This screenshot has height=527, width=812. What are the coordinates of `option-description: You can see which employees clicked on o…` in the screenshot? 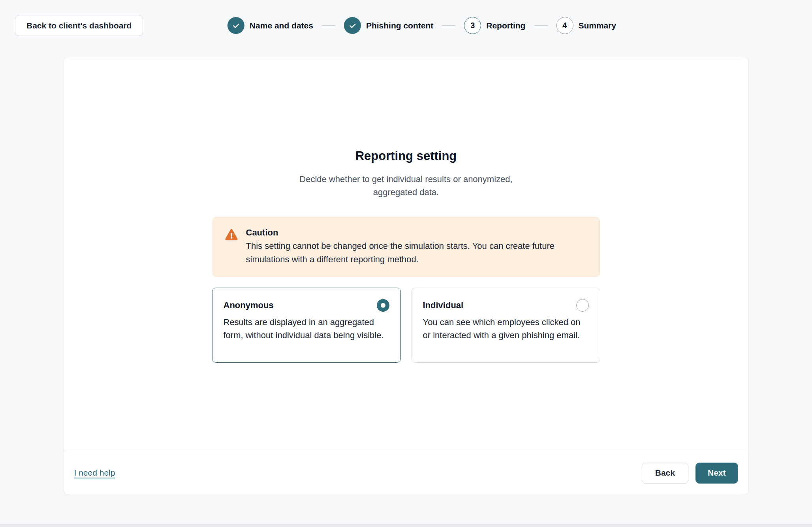 It's located at (506, 329).